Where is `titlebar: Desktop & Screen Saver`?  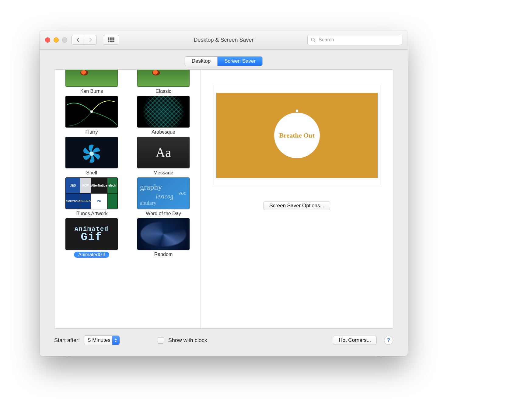 titlebar: Desktop & Screen Saver is located at coordinates (224, 40).